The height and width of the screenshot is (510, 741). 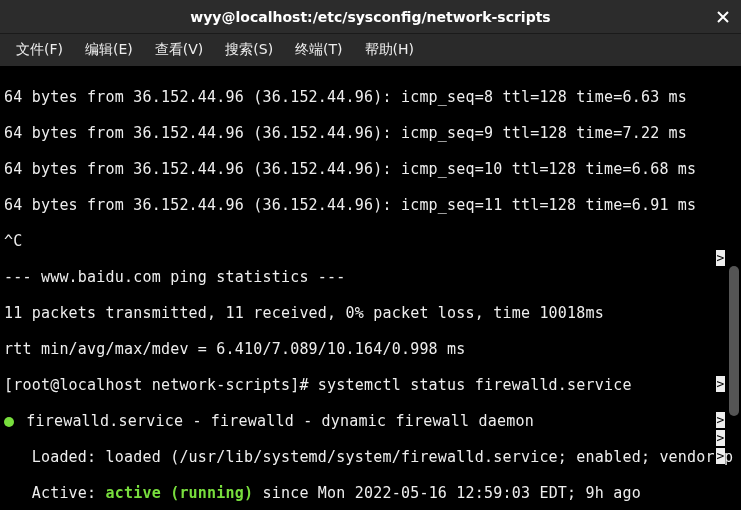 I want to click on ping-stats: 11 packets transmitted, 11 received, 0% …, so click(x=370, y=313).